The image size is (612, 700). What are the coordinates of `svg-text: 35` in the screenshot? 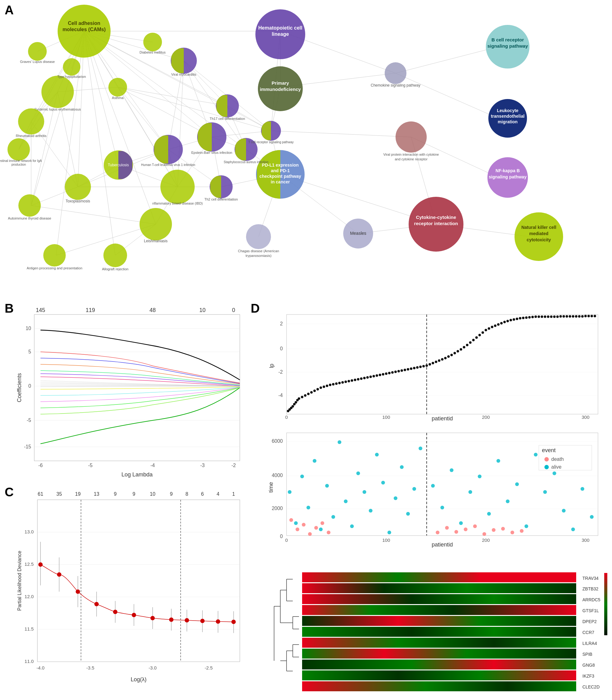 It's located at (59, 494).